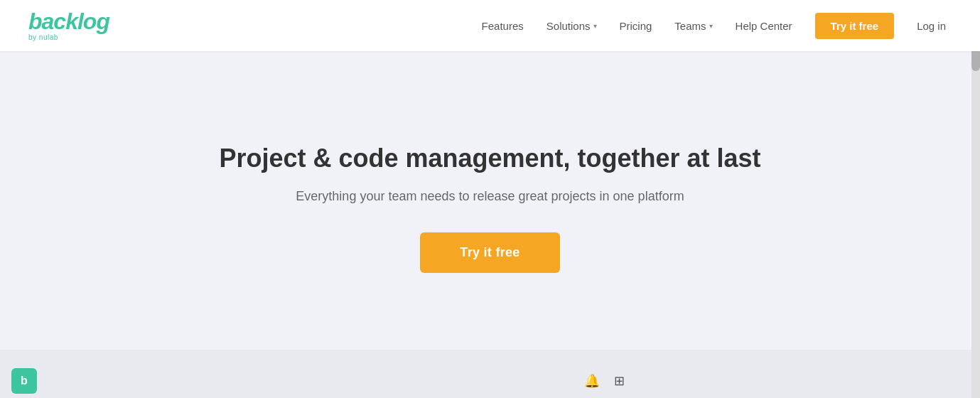  What do you see at coordinates (976, 199) in the screenshot?
I see `scrollbar` at bounding box center [976, 199].